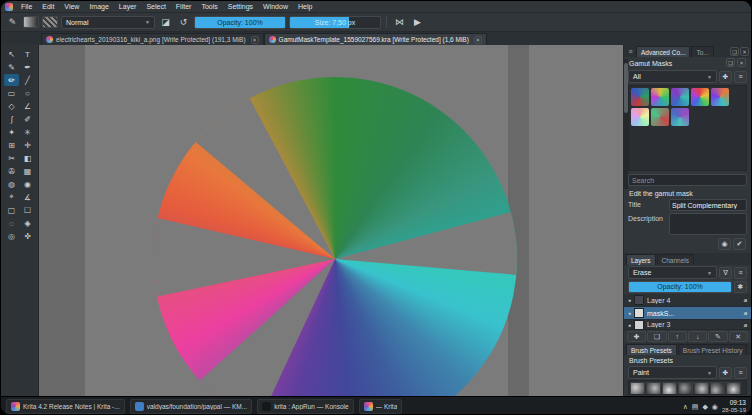 The width and height of the screenshot is (752, 415). I want to click on brush-editor-icon: ✎, so click(12, 22).